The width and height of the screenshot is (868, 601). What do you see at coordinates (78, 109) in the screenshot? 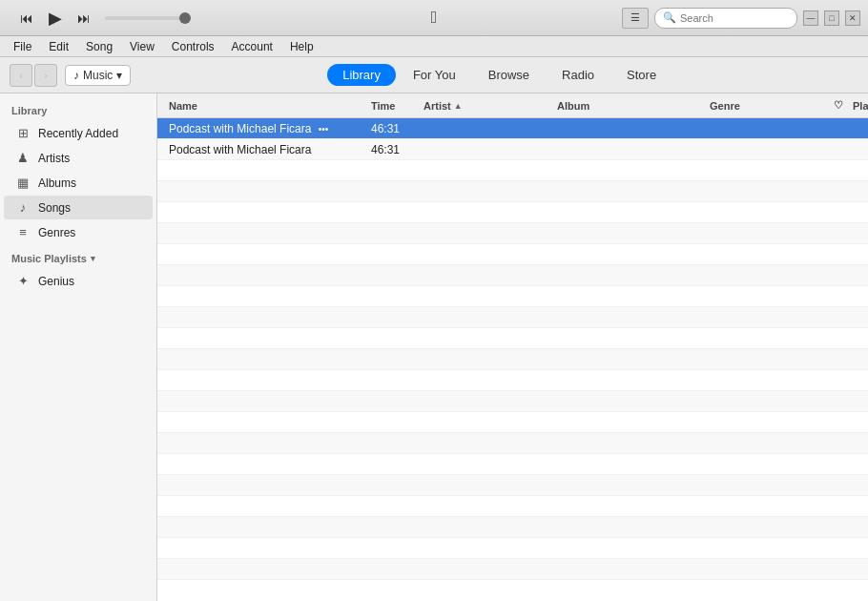
I see `library-section-label: Library` at bounding box center [78, 109].